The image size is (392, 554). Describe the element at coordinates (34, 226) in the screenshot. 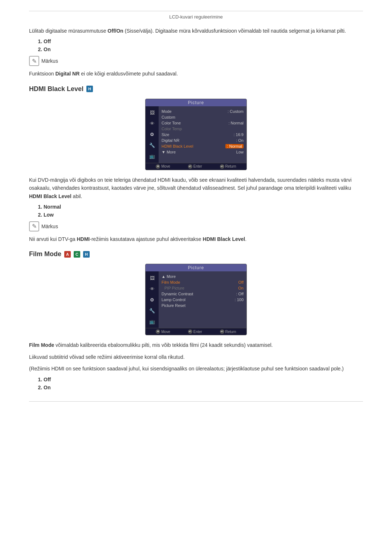

I see `note-icon-2: ✎` at that location.